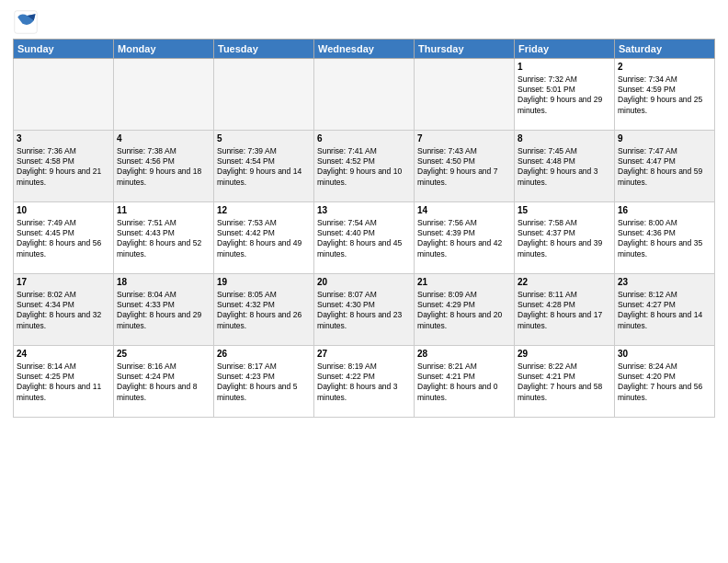  What do you see at coordinates (464, 392) in the screenshot?
I see `day-info: Daylight: 8 hours and 0 minutes.` at bounding box center [464, 392].